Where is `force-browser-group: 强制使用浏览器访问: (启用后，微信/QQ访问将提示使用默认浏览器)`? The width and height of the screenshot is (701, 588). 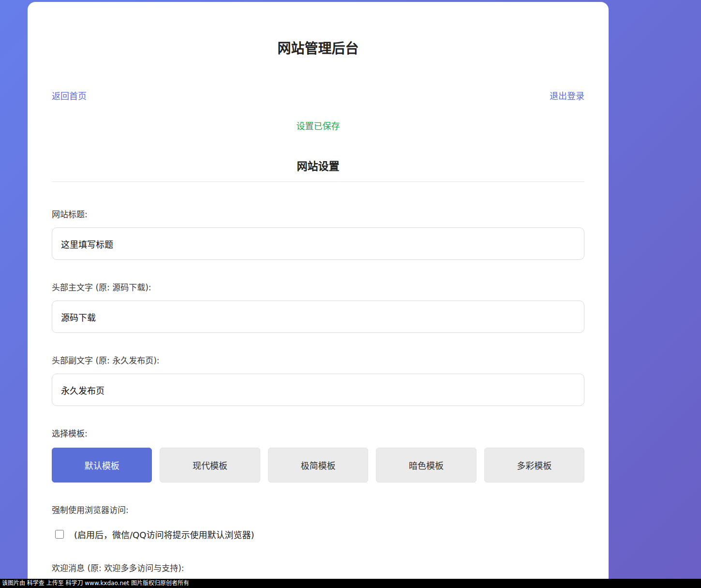
force-browser-group: 强制使用浏览器访问: (启用后，微信/QQ访问将提示使用默认浏览器) is located at coordinates (318, 523).